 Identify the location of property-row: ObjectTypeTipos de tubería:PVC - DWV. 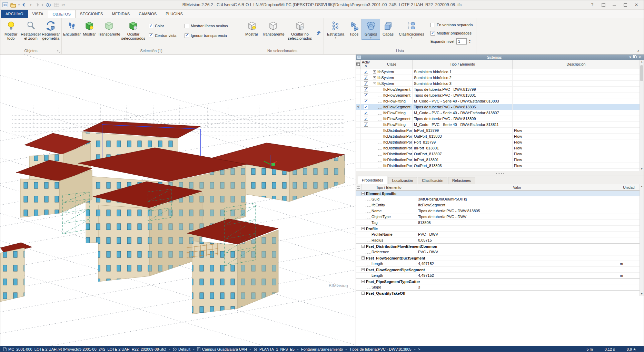
(498, 217).